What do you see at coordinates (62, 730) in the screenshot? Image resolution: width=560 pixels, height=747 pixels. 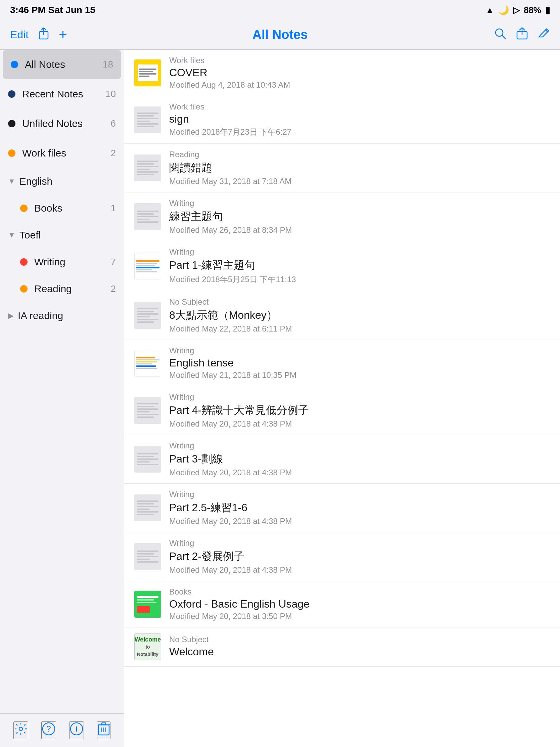 I see `sidebar-bottom-toolbar: ? i` at bounding box center [62, 730].